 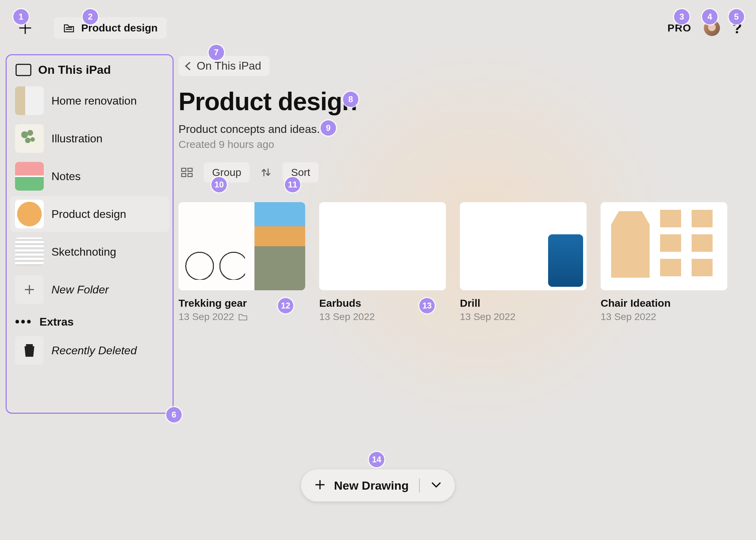 What do you see at coordinates (243, 317) in the screenshot?
I see `folder-icon` at bounding box center [243, 317].